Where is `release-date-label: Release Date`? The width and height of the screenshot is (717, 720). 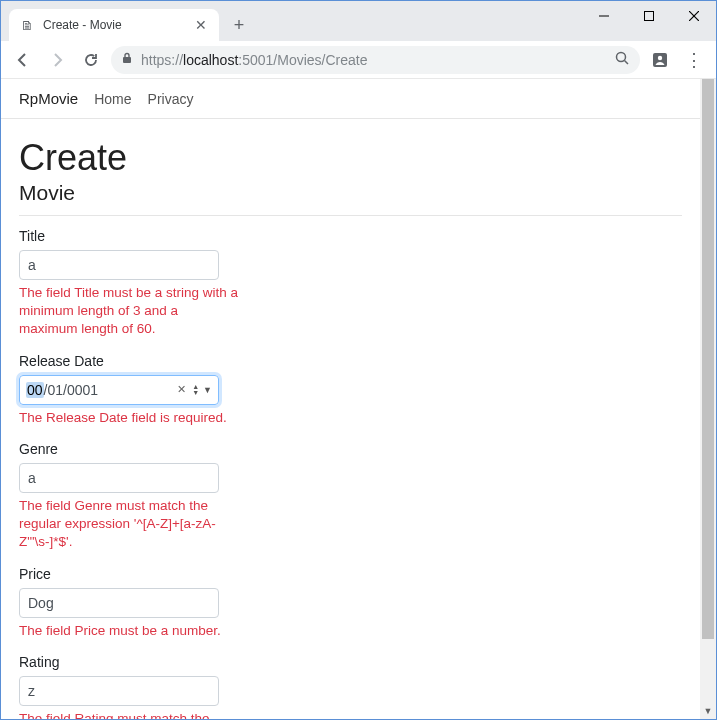
release-date-label: Release Date is located at coordinates (134, 361).